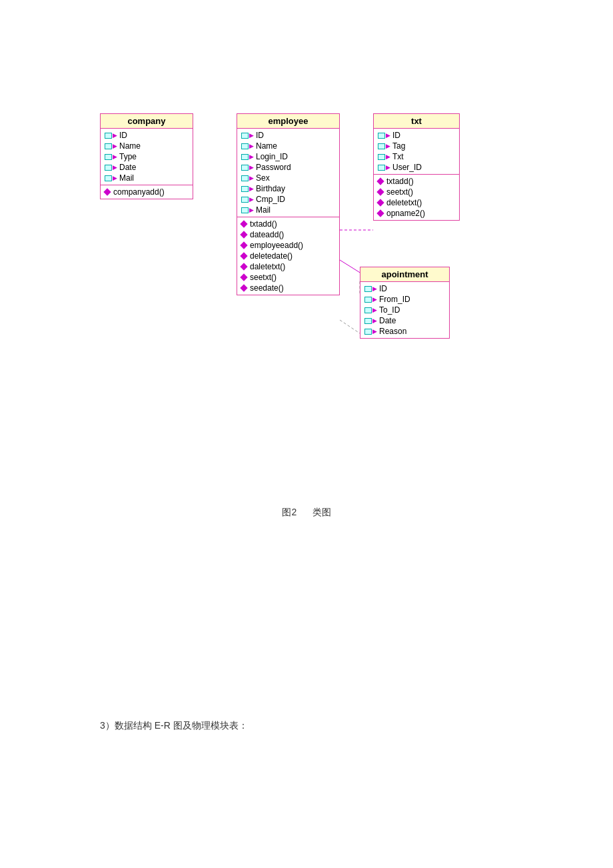 The image size is (613, 868). What do you see at coordinates (288, 167) in the screenshot?
I see `field-row: ▶ Password` at bounding box center [288, 167].